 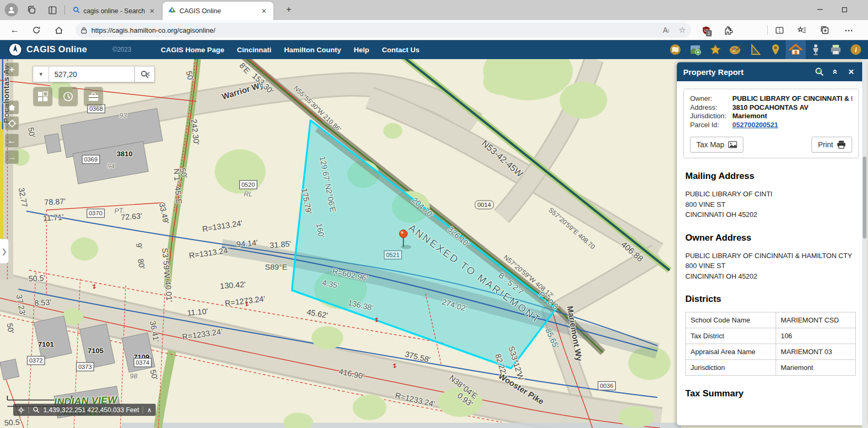 I want to click on browser-essentials-icon, so click(x=825, y=30).